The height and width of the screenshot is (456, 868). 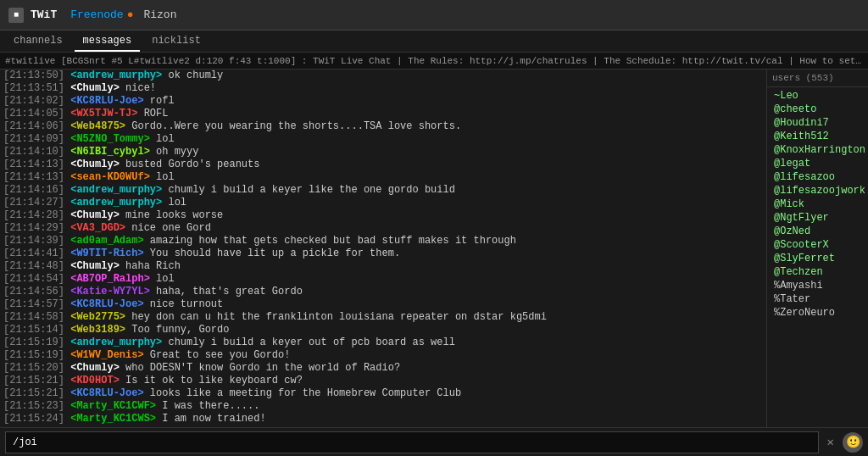 What do you see at coordinates (383, 393) in the screenshot?
I see `chat-line: [21:15:21] <KC8RLU-Joe> looks like a mee…` at bounding box center [383, 393].